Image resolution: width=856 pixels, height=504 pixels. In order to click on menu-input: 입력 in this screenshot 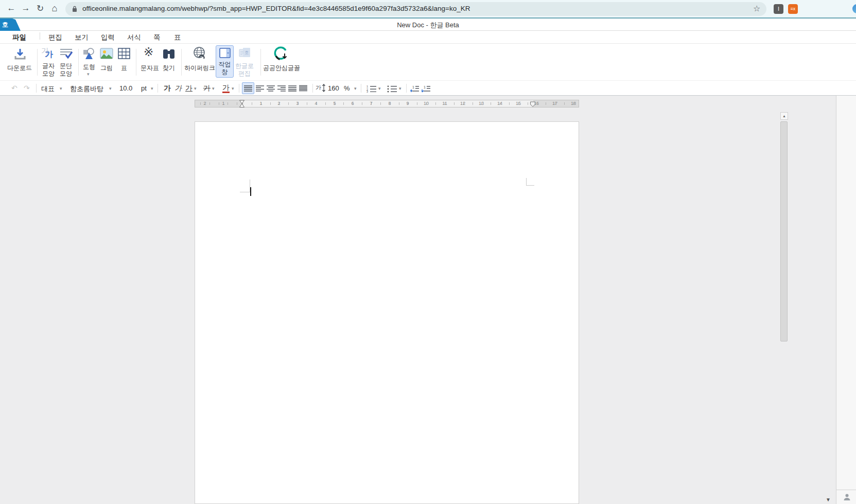, I will do `click(108, 38)`.